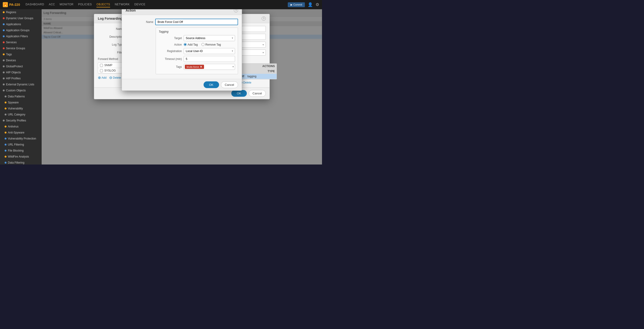 Image resolution: width=644 pixels, height=329 pixels. Describe the element at coordinates (4, 24) in the screenshot. I see `applications-icon` at that location.